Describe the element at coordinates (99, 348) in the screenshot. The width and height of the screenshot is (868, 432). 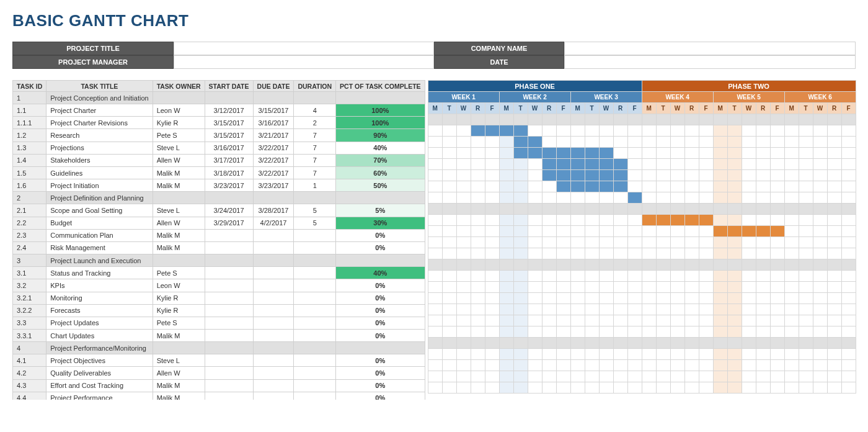
I see `cell-title: Project Performance/Monitoring` at that location.